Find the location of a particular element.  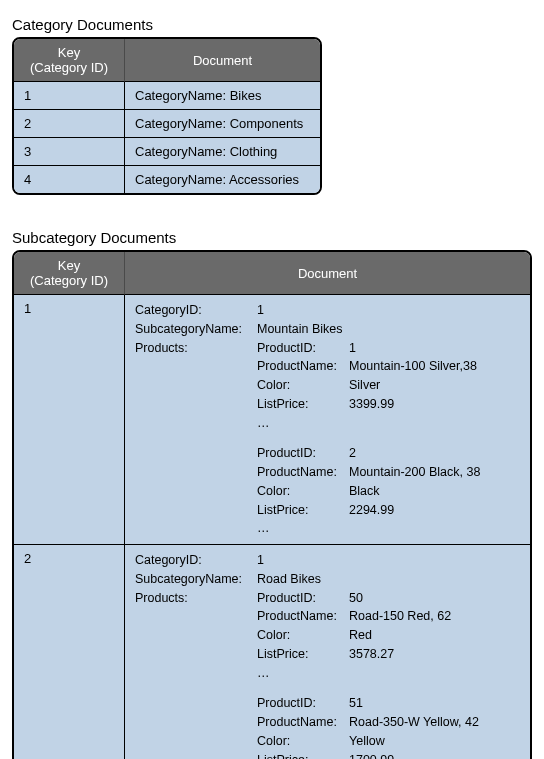

subcategory-key-cell: 2 is located at coordinates (70, 652).